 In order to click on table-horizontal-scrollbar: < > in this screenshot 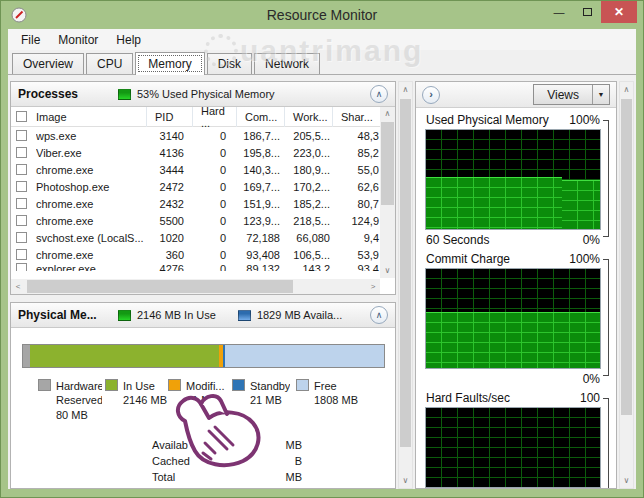, I will do `click(196, 286)`.